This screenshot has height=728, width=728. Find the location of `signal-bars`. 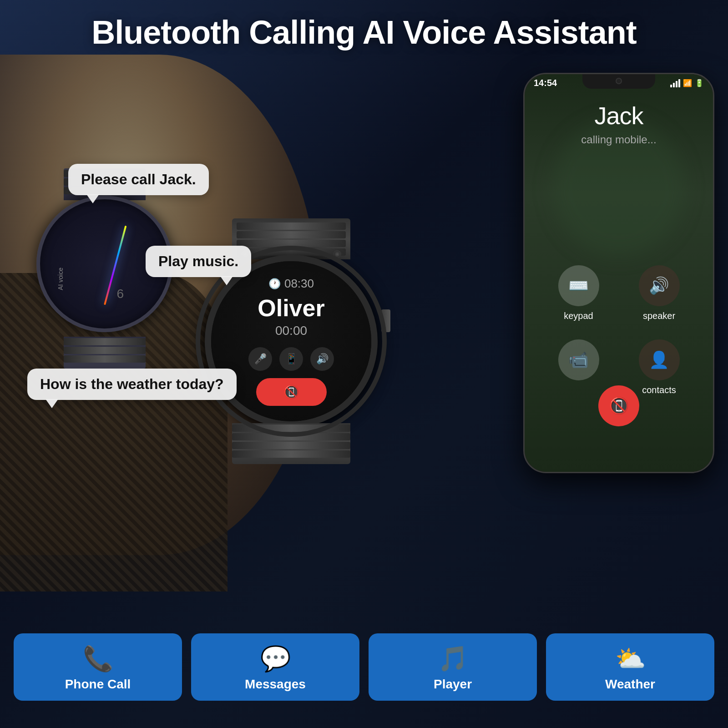

signal-bars is located at coordinates (675, 83).